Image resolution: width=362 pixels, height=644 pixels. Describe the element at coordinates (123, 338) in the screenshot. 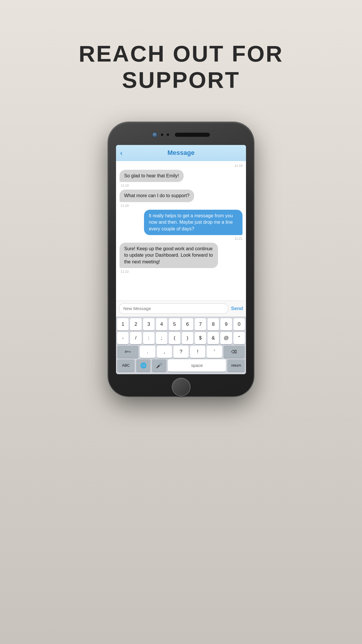

I see `key-dash: -` at that location.